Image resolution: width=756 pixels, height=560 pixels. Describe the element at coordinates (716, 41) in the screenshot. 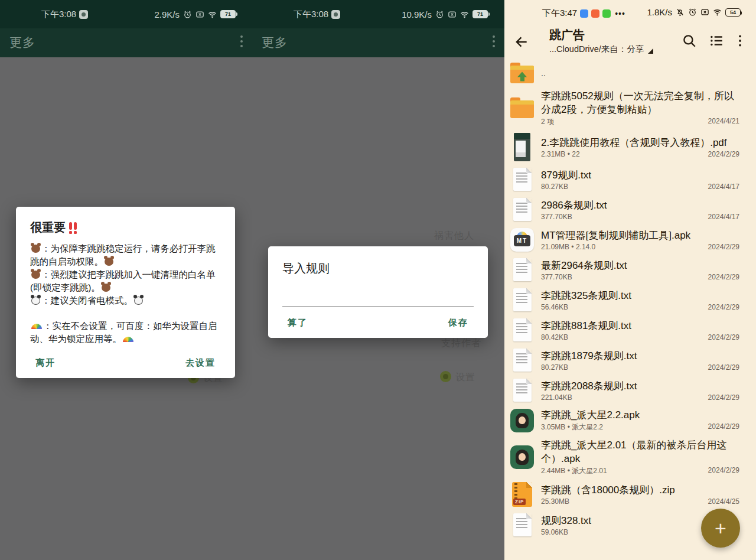

I see `list-view-icon` at that location.